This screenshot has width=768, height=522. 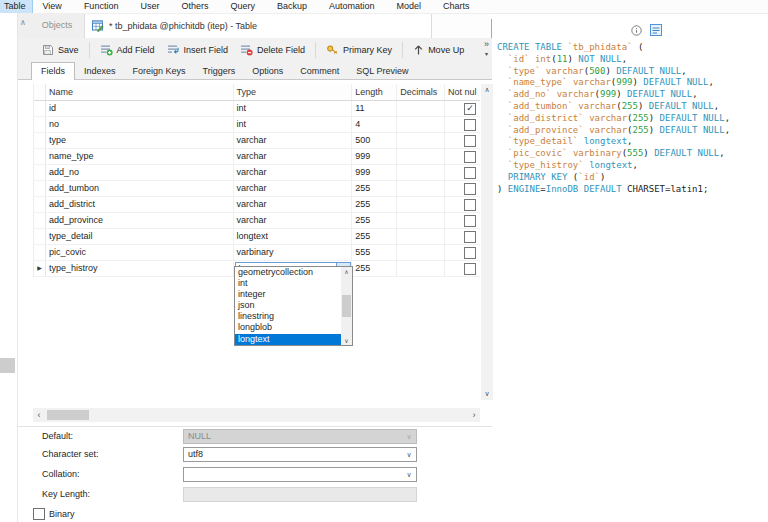 What do you see at coordinates (257, 189) in the screenshot?
I see `grid-row-add-tumbon: add_tumbonvarchar255` at bounding box center [257, 189].